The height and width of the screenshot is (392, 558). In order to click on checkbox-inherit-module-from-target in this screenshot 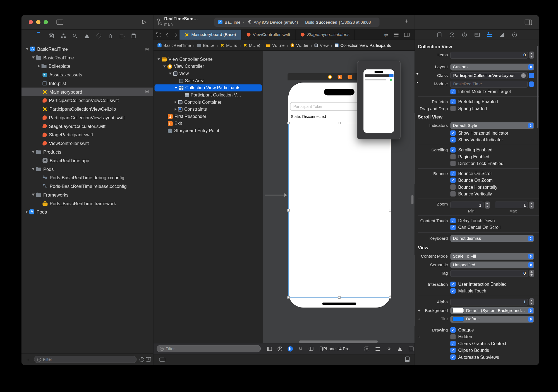, I will do `click(453, 91)`.